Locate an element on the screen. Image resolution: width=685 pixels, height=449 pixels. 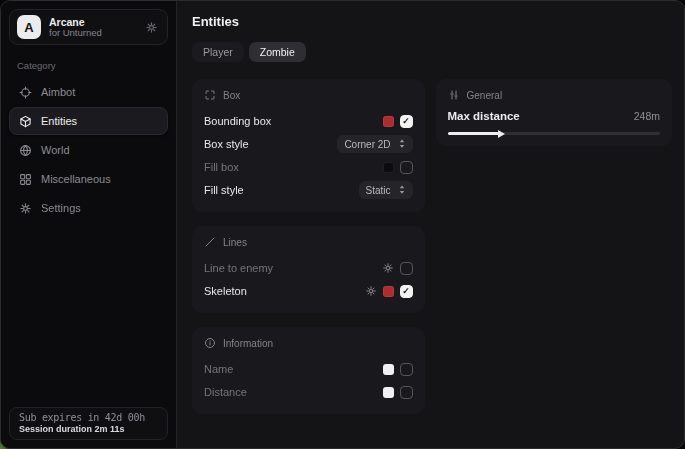
card-title: Lines is located at coordinates (235, 242).